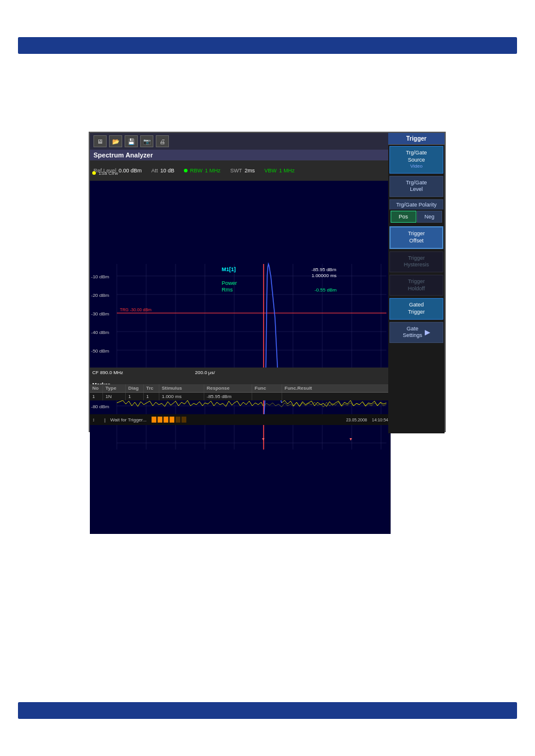 The width and height of the screenshot is (535, 756). What do you see at coordinates (116, 141) in the screenshot?
I see `toolbar-folder-icon: 📂` at bounding box center [116, 141].